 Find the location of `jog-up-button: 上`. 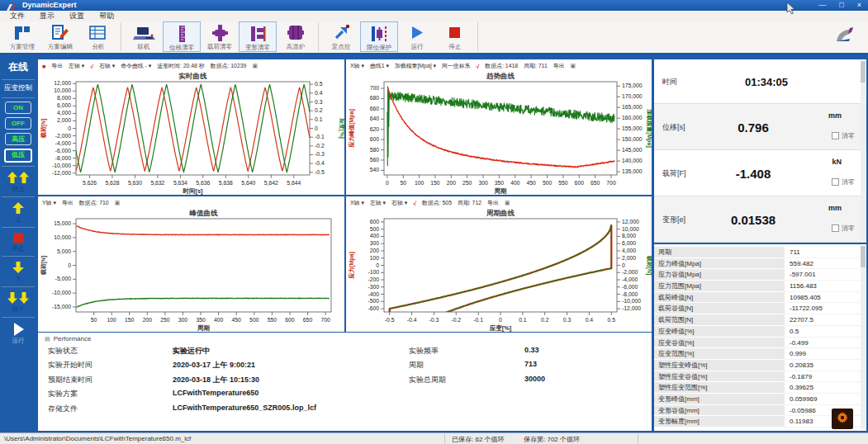

jog-up-button: 上 is located at coordinates (18, 212).